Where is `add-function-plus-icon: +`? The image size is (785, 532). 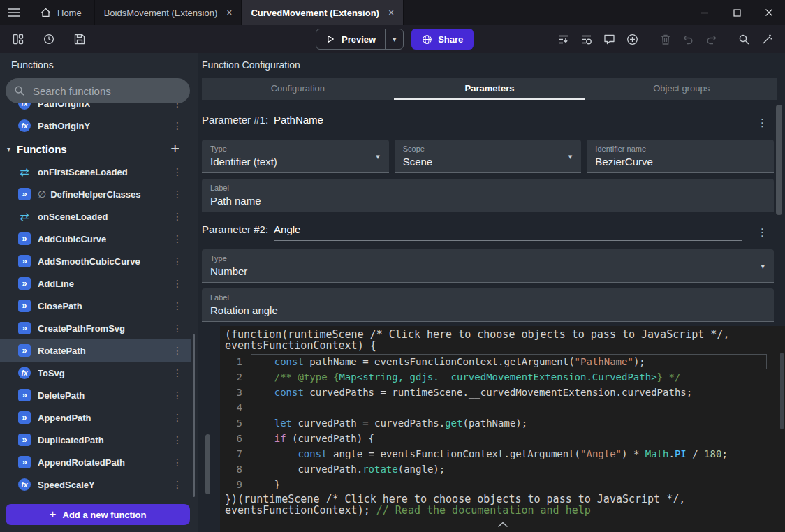
add-function-plus-icon: + is located at coordinates (175, 149).